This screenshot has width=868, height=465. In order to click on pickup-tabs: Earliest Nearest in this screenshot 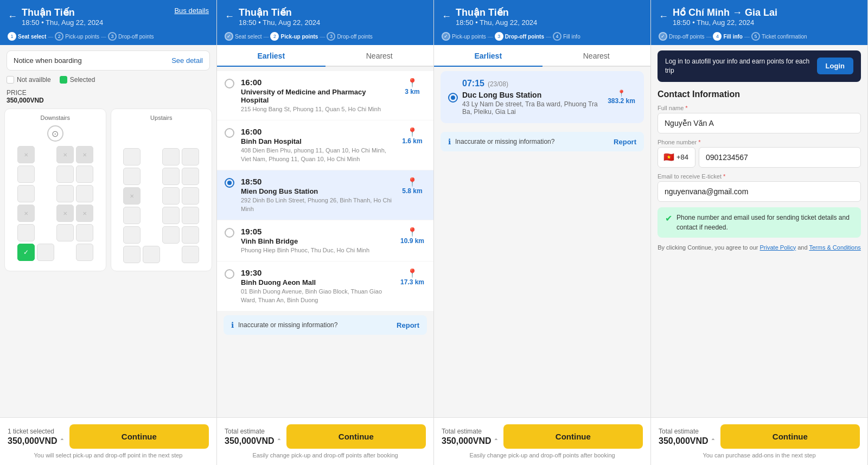, I will do `click(326, 56)`.